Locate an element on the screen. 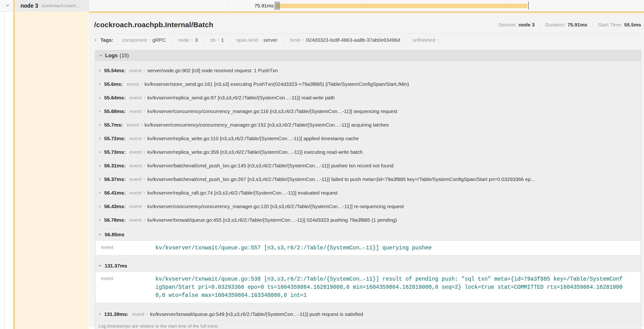  log-entry-row: 55.72ms:event=kv/kvserver/replica_write.… is located at coordinates (368, 138).